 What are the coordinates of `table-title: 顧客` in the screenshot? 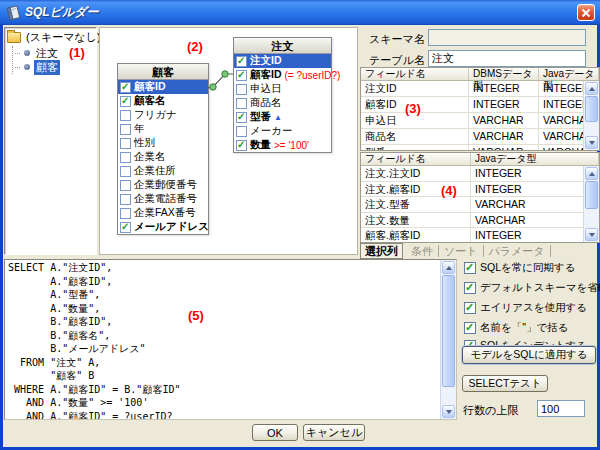 It's located at (163, 72).